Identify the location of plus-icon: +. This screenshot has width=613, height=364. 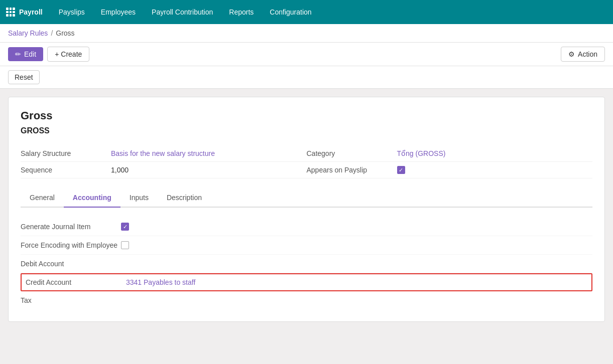
(57, 54).